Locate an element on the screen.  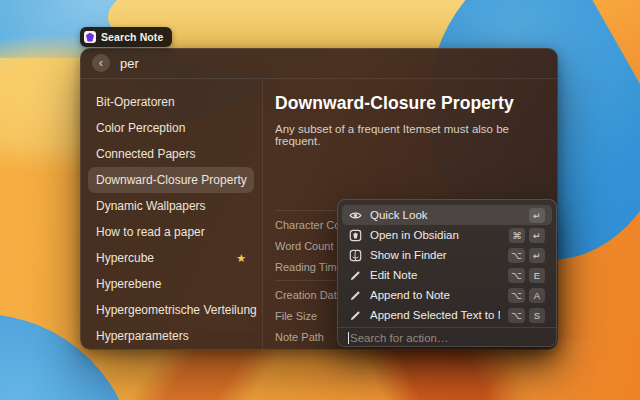
action-item-edit-note: Edit Note ⌥ E is located at coordinates (447, 275).